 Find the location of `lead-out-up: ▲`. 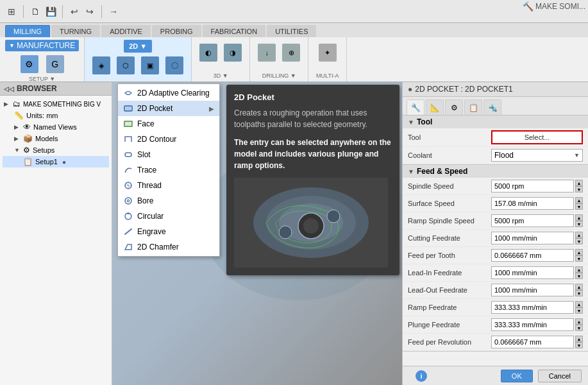

lead-out-up: ▲ is located at coordinates (579, 287).